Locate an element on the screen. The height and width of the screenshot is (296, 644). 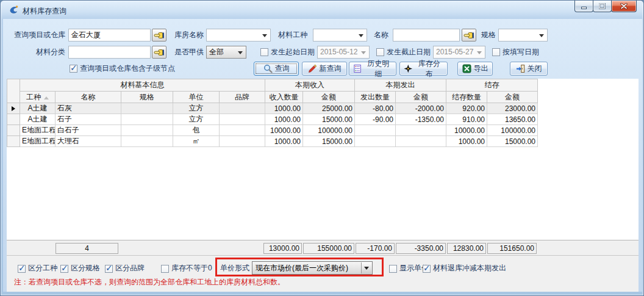
stock-nonzero-checkbox is located at coordinates (165, 269).